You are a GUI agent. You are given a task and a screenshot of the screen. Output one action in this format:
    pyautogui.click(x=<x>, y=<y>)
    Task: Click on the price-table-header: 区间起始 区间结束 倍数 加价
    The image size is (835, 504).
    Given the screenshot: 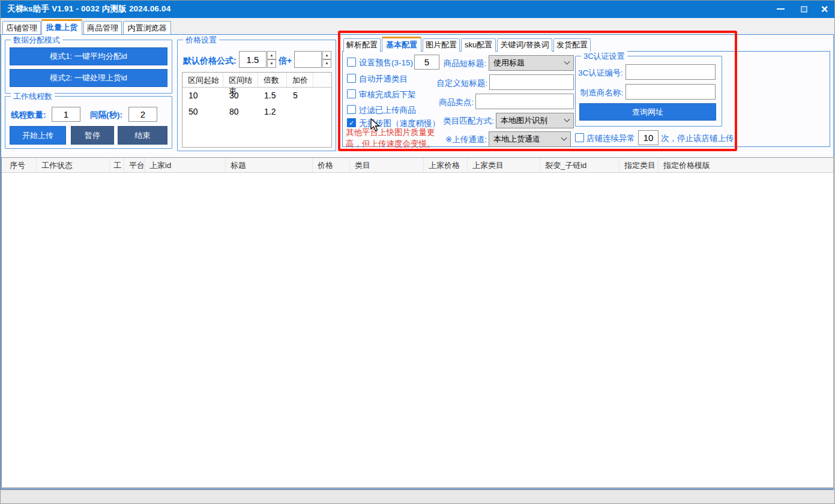 What is the action you would take?
    pyautogui.click(x=257, y=80)
    